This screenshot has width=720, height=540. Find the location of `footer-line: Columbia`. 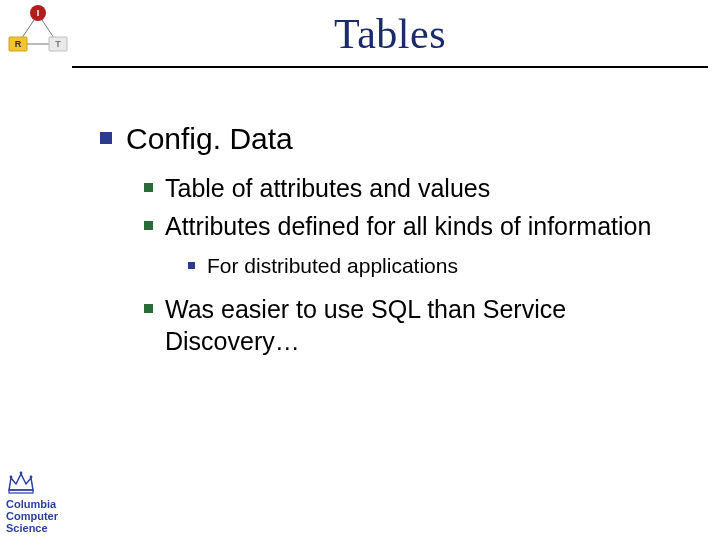

footer-line: Columbia is located at coordinates (43, 504).